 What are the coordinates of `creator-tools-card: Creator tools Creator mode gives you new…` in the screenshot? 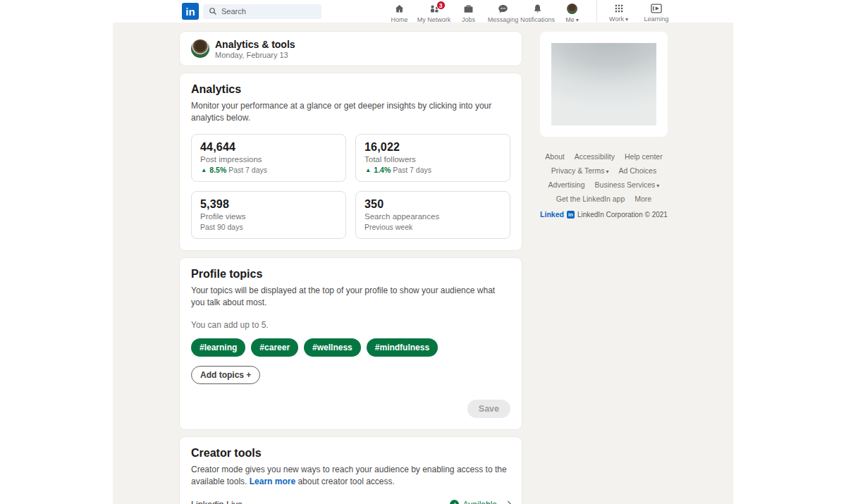 It's located at (351, 471).